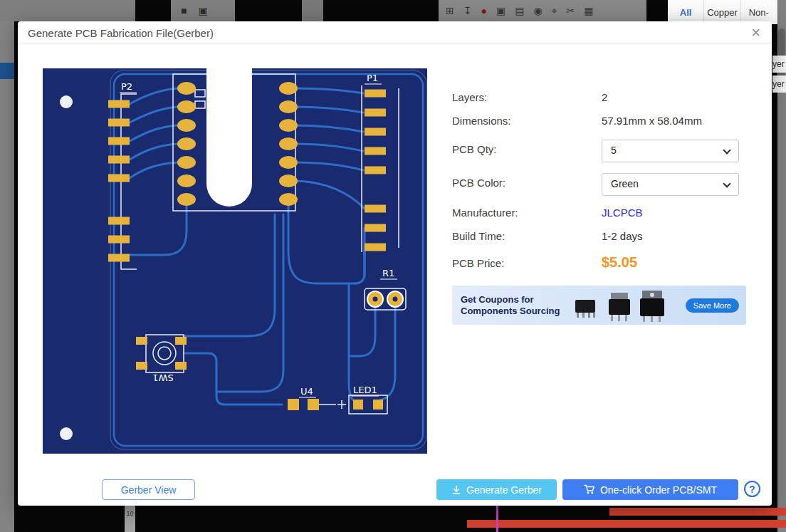 Image resolution: width=786 pixels, height=532 pixels. I want to click on order-pcb-smt-label: One-click Order PCB/SMT, so click(659, 490).